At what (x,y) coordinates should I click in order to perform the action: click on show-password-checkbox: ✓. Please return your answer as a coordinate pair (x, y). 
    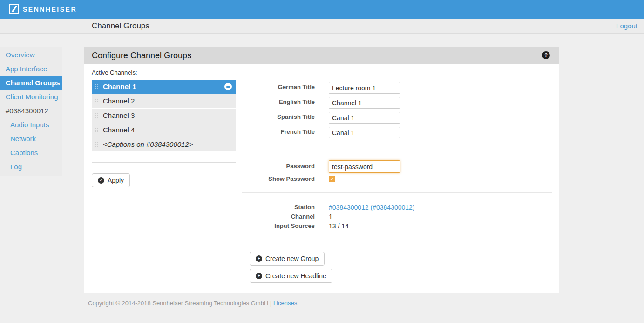
    Looking at the image, I should click on (332, 179).